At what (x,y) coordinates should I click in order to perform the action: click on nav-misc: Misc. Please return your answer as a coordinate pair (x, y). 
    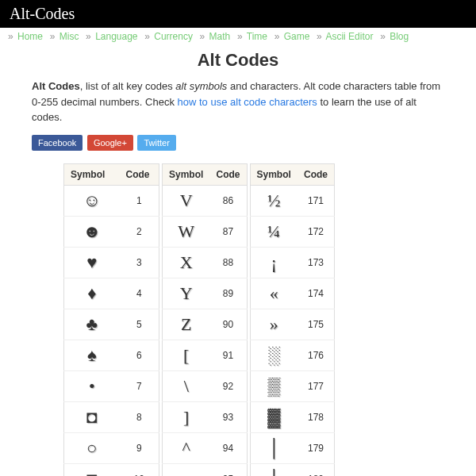
    Looking at the image, I should click on (70, 36).